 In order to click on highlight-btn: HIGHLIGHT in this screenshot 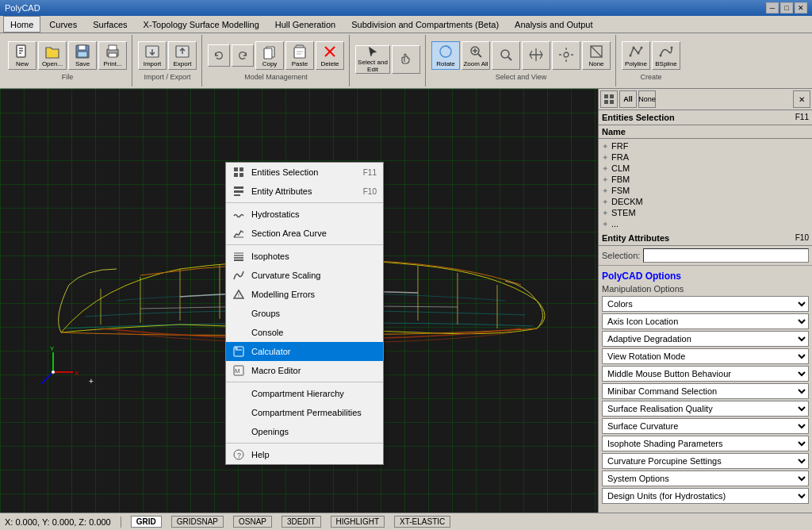, I will do `click(358, 522)`.